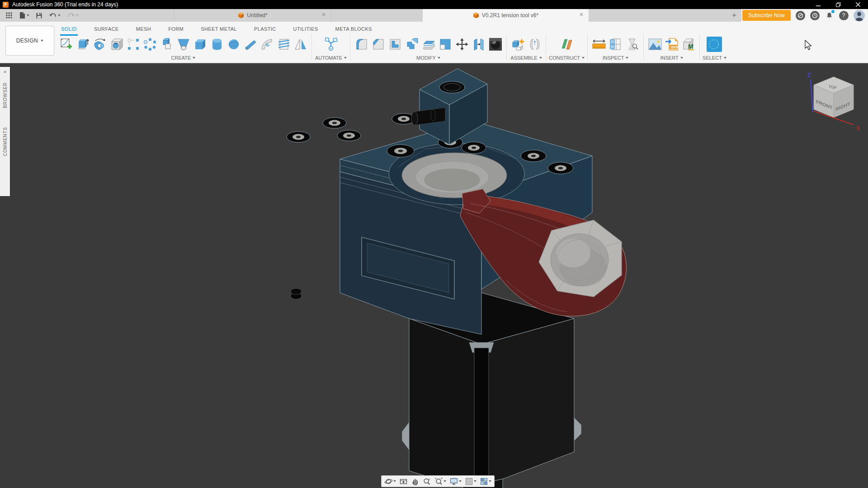 The width and height of the screenshot is (868, 488). What do you see at coordinates (725, 59) in the screenshot?
I see `select-caret-icon` at bounding box center [725, 59].